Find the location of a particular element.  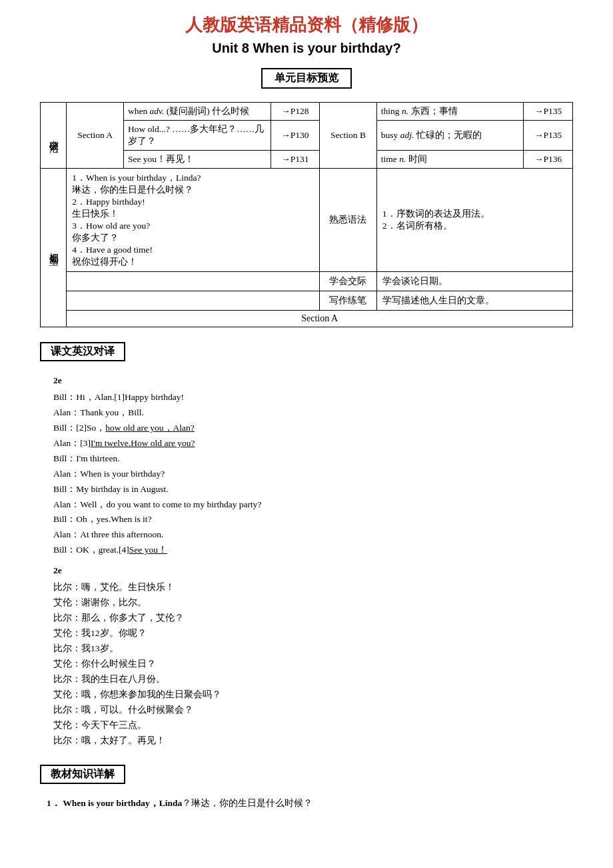

right-vocab-1-term: thing n. 东西；事情 is located at coordinates (450, 112).